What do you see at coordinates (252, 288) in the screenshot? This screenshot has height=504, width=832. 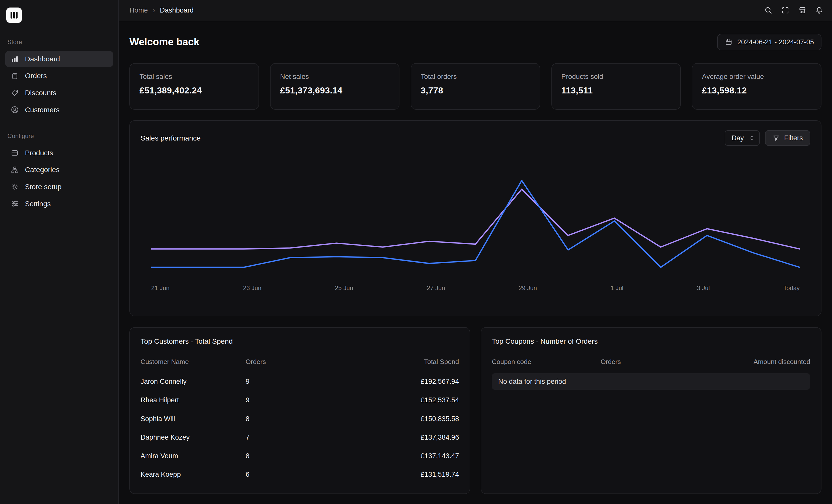 I see `x-axis-label: 23 Jun` at bounding box center [252, 288].